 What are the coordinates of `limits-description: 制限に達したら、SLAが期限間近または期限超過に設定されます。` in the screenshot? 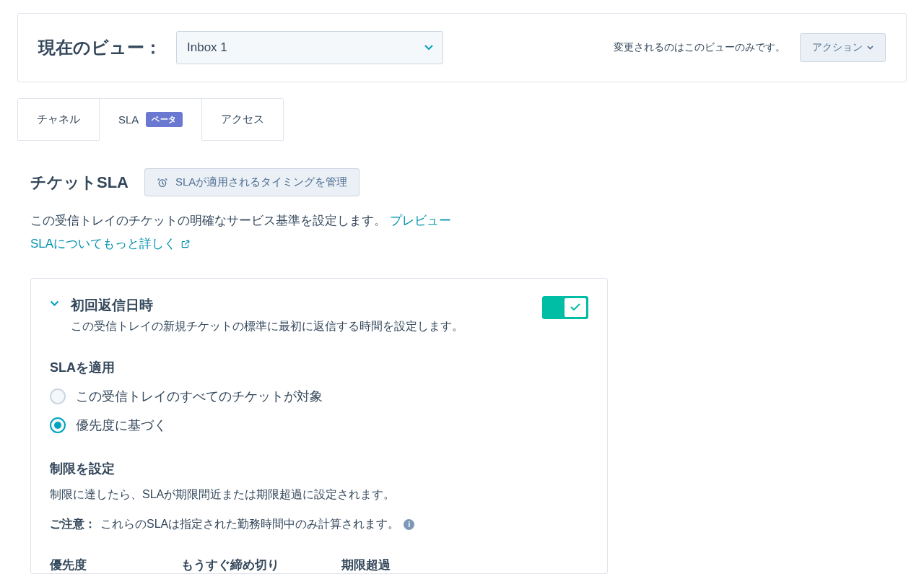 It's located at (319, 494).